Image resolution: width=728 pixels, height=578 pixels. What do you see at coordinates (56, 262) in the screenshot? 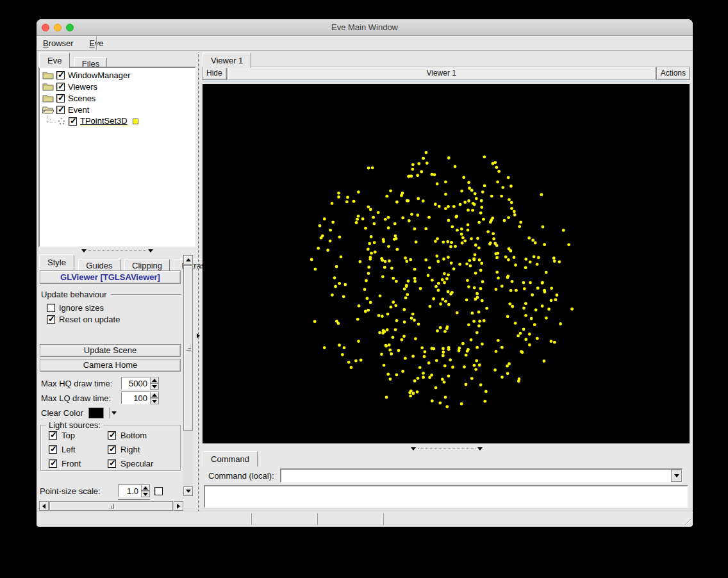
I see `tab-style: Style` at bounding box center [56, 262].